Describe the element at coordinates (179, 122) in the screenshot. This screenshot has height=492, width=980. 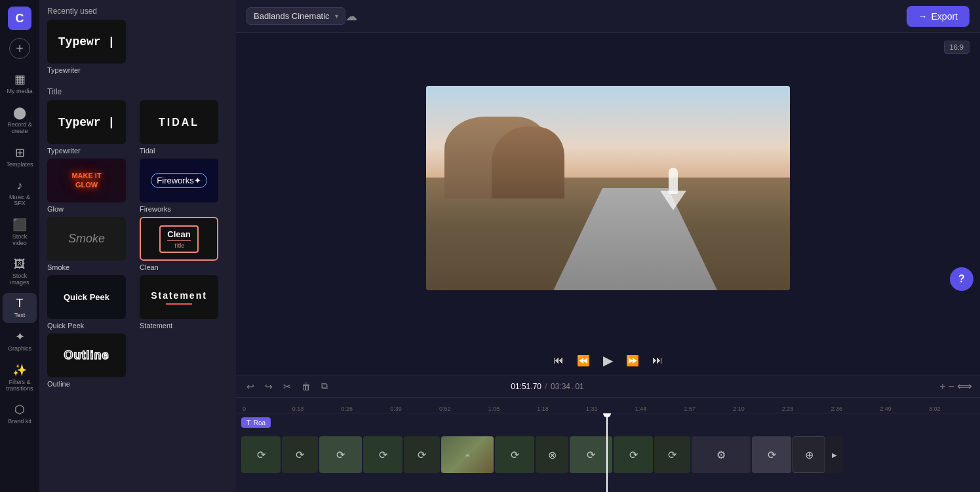
I see `tidal-thumb: TIDAL` at that location.